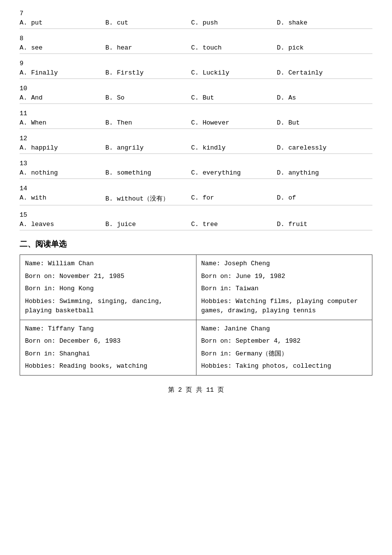  Describe the element at coordinates (108, 341) in the screenshot. I see `cell-line: Born on: December 6, 1983` at that location.